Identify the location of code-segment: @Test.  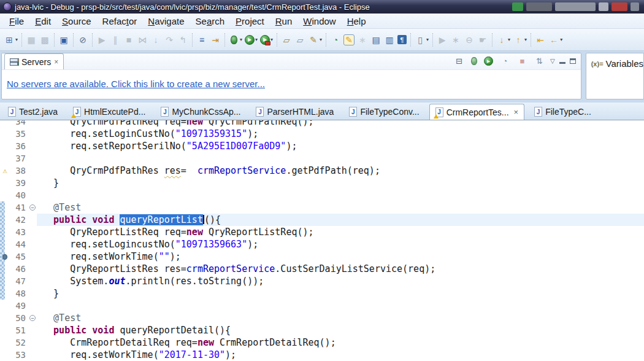
(59, 208).